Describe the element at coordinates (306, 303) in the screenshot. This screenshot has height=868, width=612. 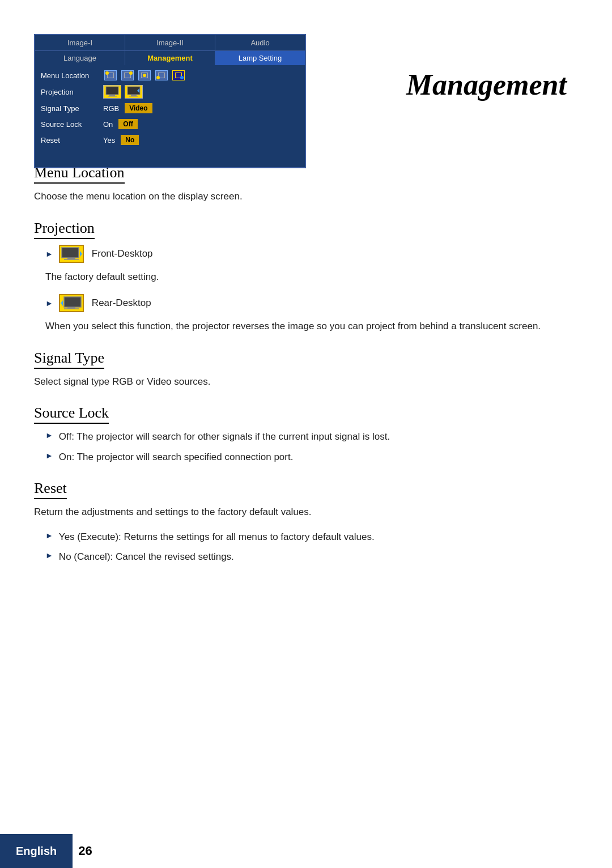
I see `proj-item-rear: ► Rear-Desktop` at that location.